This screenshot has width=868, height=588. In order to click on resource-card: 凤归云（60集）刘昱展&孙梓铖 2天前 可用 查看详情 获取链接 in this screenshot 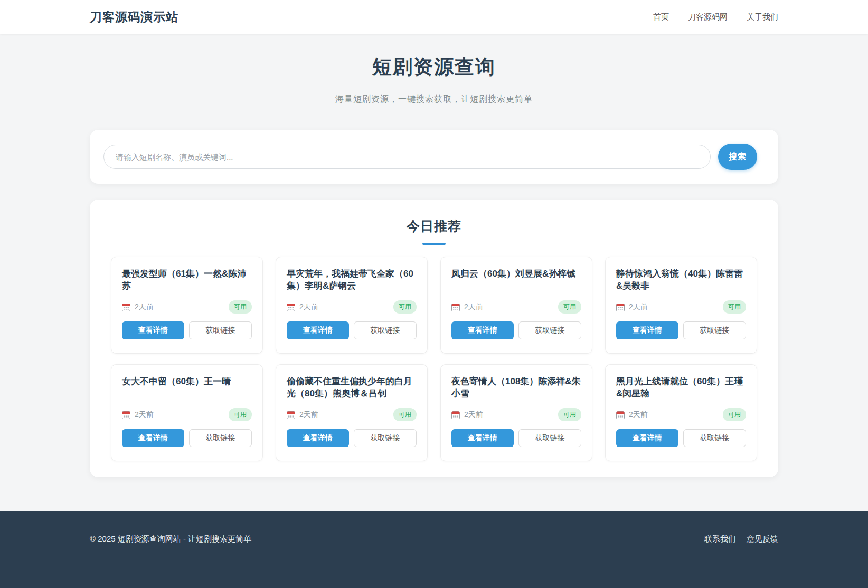, I will do `click(516, 305)`.